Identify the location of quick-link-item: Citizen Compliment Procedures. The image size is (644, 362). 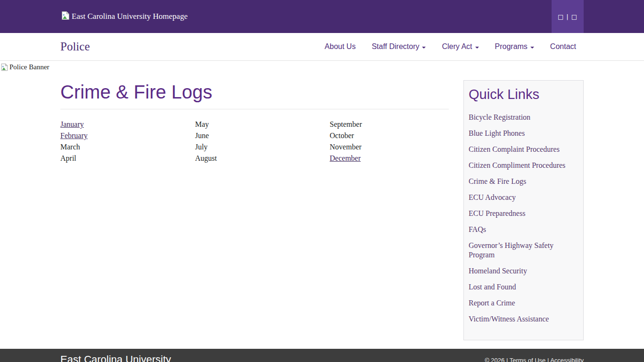
(523, 165).